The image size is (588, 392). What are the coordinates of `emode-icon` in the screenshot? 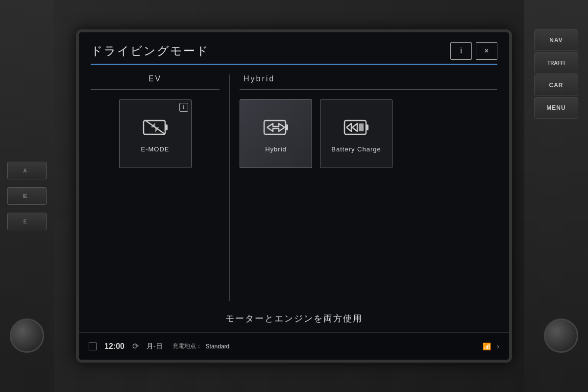 It's located at (155, 127).